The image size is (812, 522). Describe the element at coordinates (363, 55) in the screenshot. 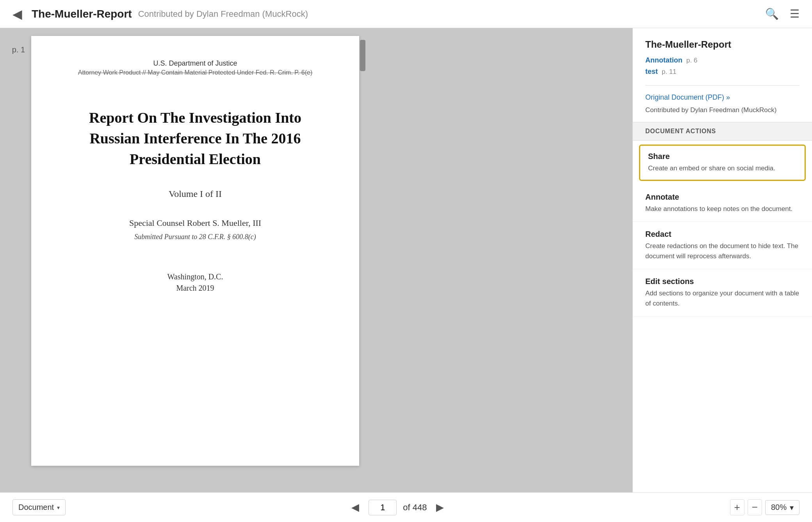

I see `scrollbar-thumb` at that location.